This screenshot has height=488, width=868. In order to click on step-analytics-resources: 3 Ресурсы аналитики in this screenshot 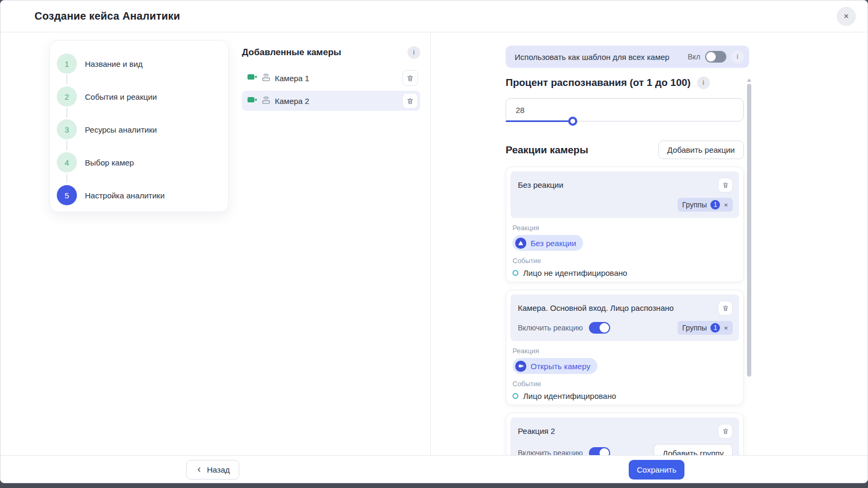, I will do `click(142, 129)`.